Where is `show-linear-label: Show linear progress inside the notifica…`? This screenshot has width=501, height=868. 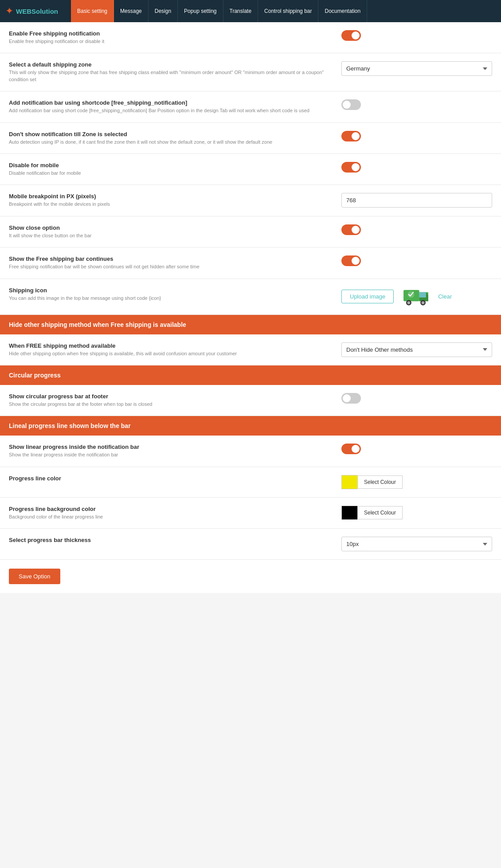
show-linear-label: Show linear progress inside the notifica… is located at coordinates (175, 451).